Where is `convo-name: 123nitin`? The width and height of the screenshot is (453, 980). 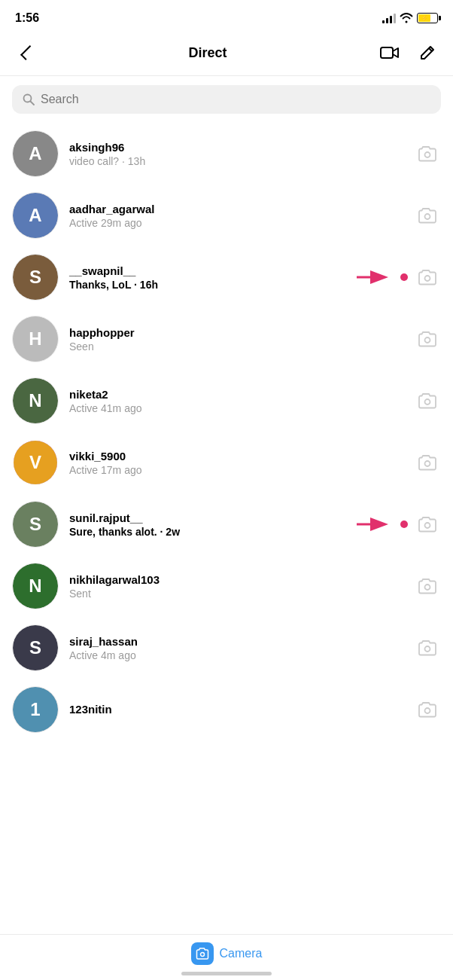
convo-name: 123nitin is located at coordinates (238, 710).